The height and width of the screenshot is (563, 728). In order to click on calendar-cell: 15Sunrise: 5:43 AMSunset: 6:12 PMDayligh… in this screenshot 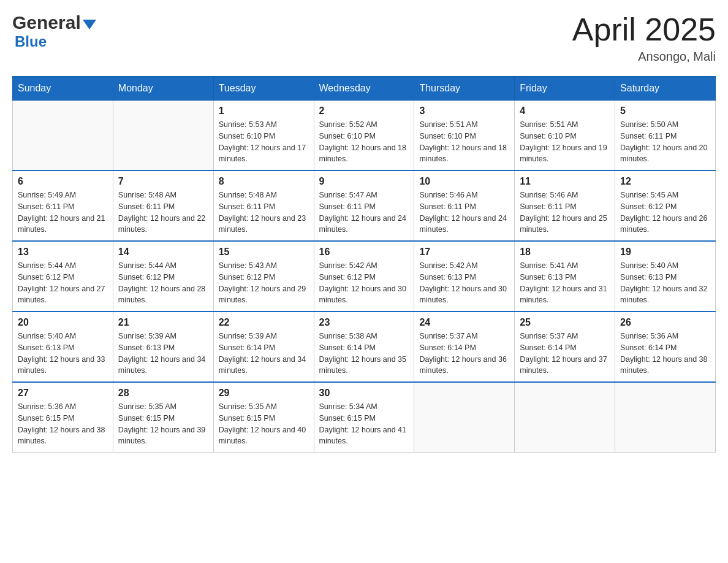, I will do `click(264, 276)`.